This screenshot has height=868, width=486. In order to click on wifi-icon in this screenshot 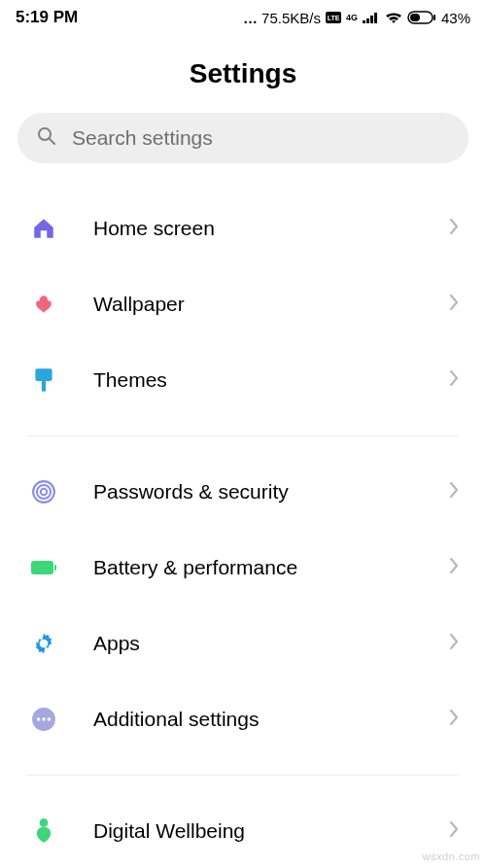, I will do `click(394, 17)`.